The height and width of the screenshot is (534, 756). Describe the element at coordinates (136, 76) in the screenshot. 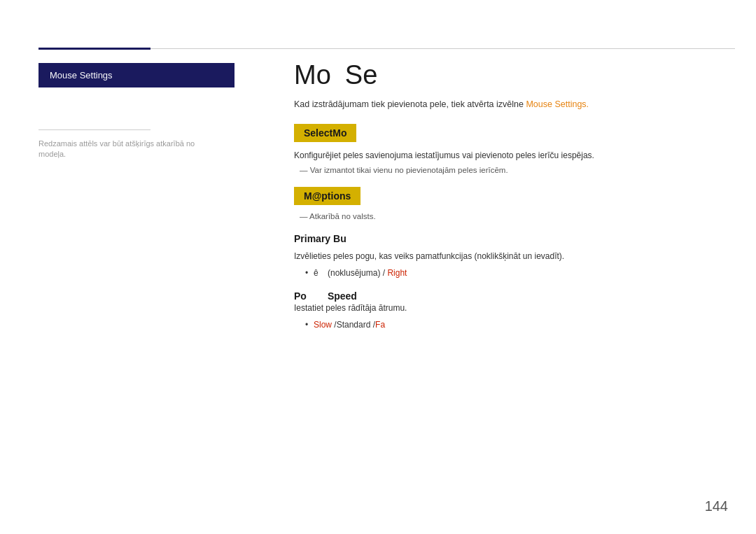

I see `sidebar-item-mouse-settings: Mouse Settings` at that location.